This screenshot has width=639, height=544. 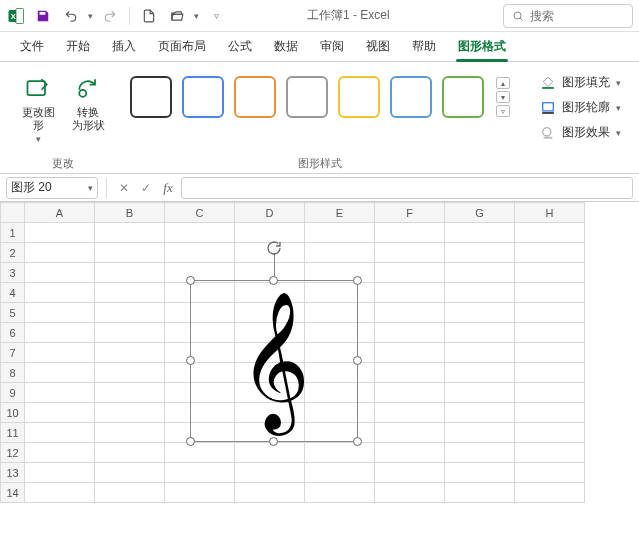 What do you see at coordinates (177, 16) in the screenshot?
I see `open-file-button` at bounding box center [177, 16].